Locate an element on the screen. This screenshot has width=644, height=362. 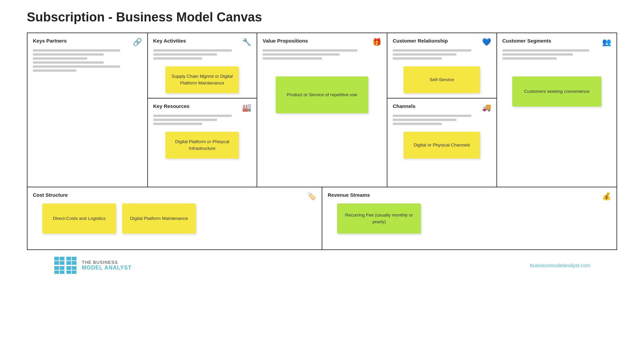
keys-partners-header: Keys Partners 🔗 is located at coordinates (87, 42).